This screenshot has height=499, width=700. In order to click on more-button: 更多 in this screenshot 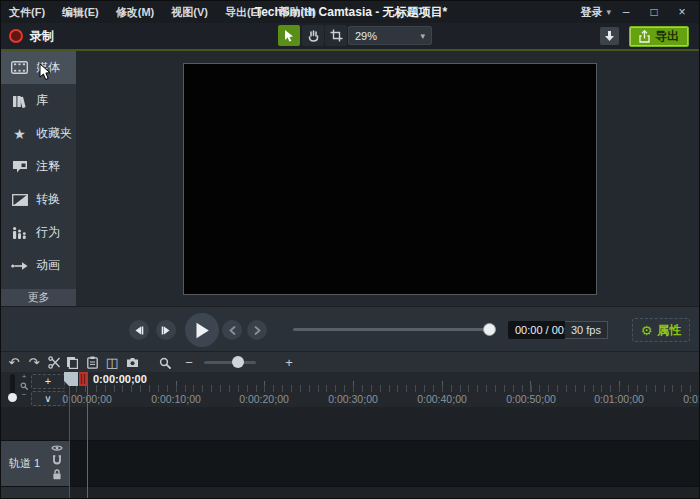, I will do `click(38, 298)`.